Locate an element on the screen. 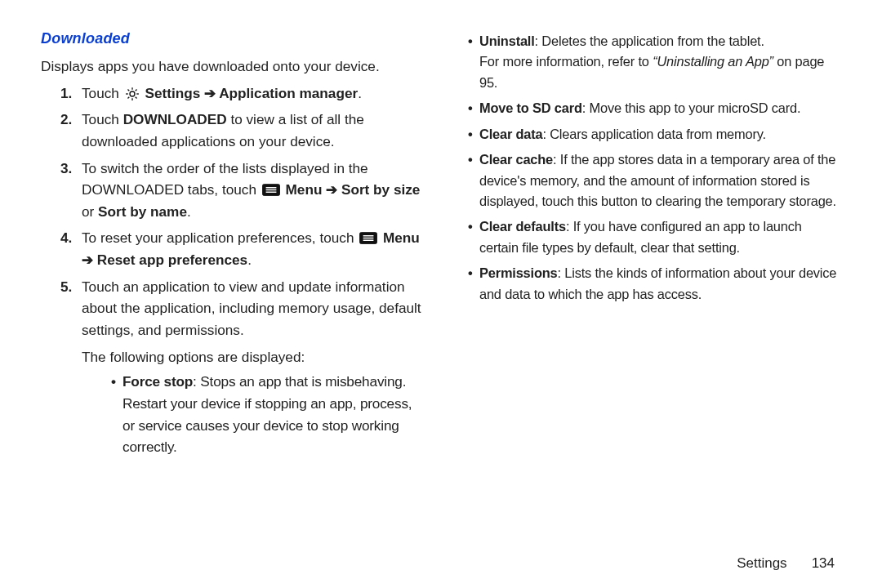  step-2: 2. Touch DOWNLOADED to view a list of al… is located at coordinates (243, 131).